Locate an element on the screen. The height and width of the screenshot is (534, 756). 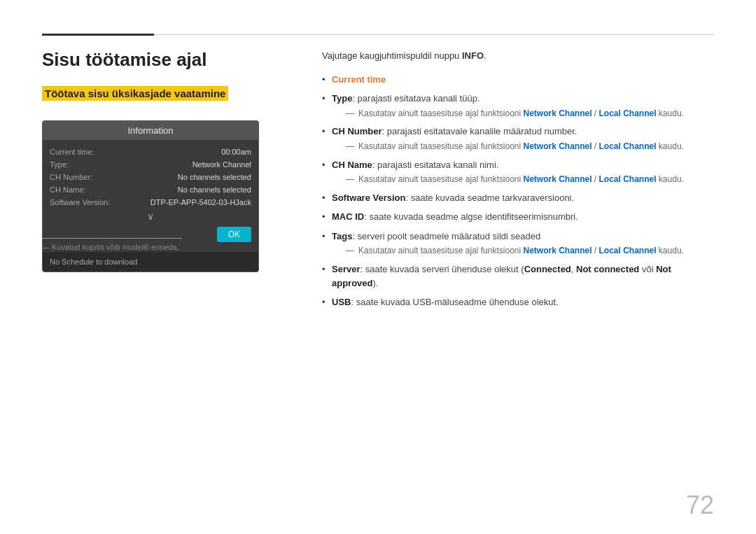
sub-note-tags: Kasutatav ainult taasesituse ajal funkts… is located at coordinates (523, 251).